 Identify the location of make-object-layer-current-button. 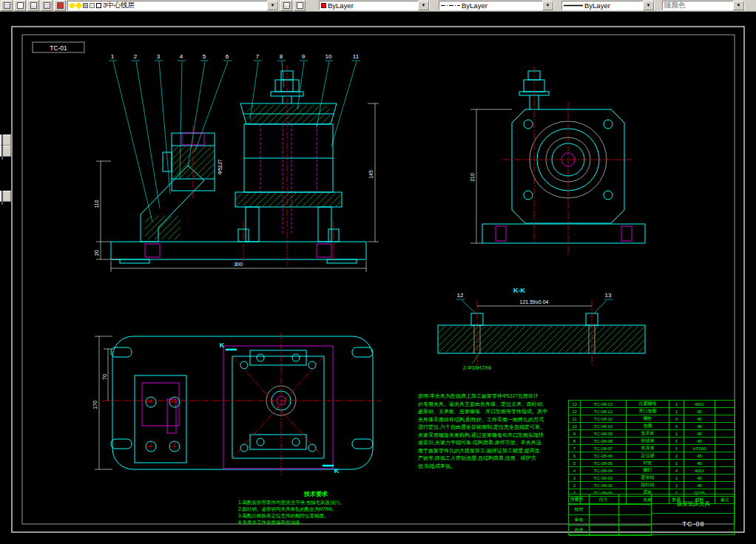
(286, 6).